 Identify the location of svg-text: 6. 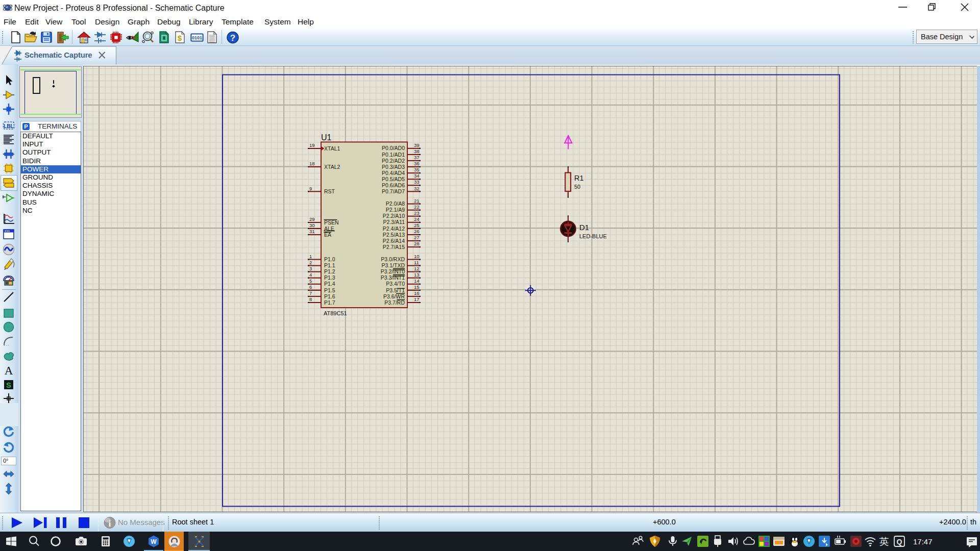
(310, 287).